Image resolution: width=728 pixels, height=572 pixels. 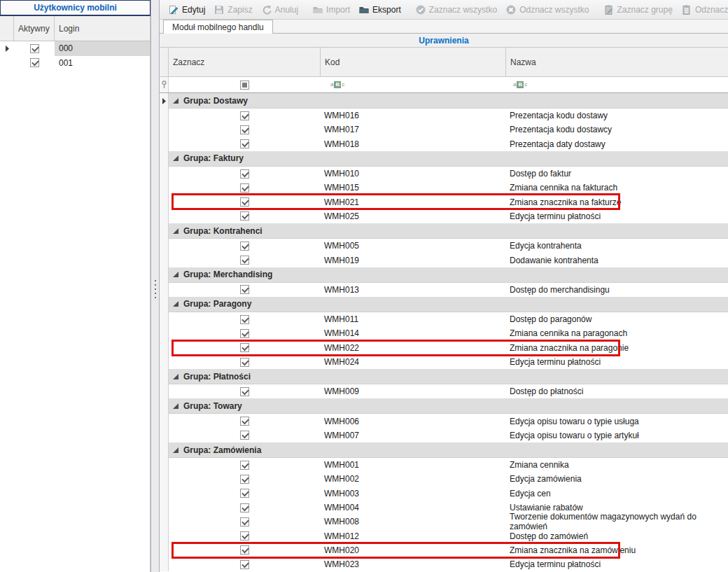 I want to click on tab-modul-mobilnego-handlu: Moduł mobilnego handlu, so click(x=218, y=27).